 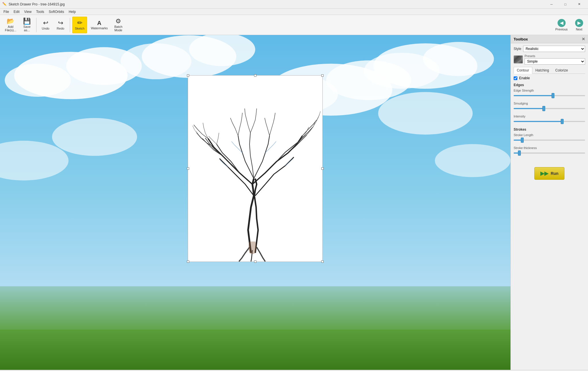 What do you see at coordinates (27, 21) in the screenshot?
I see `save-icon: 💾` at bounding box center [27, 21].